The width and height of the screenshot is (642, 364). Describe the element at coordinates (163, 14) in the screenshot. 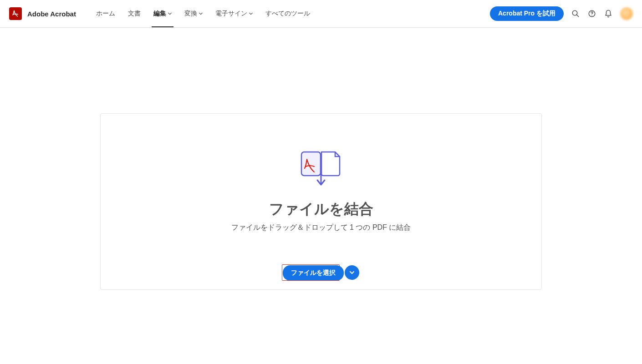

I see `nav-edit: 編集` at that location.